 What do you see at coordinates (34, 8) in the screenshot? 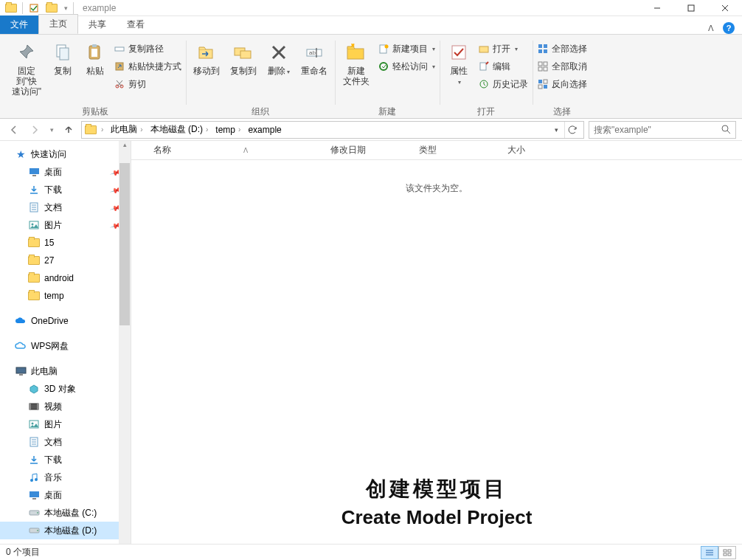
I see `properties-qat-button` at bounding box center [34, 8].